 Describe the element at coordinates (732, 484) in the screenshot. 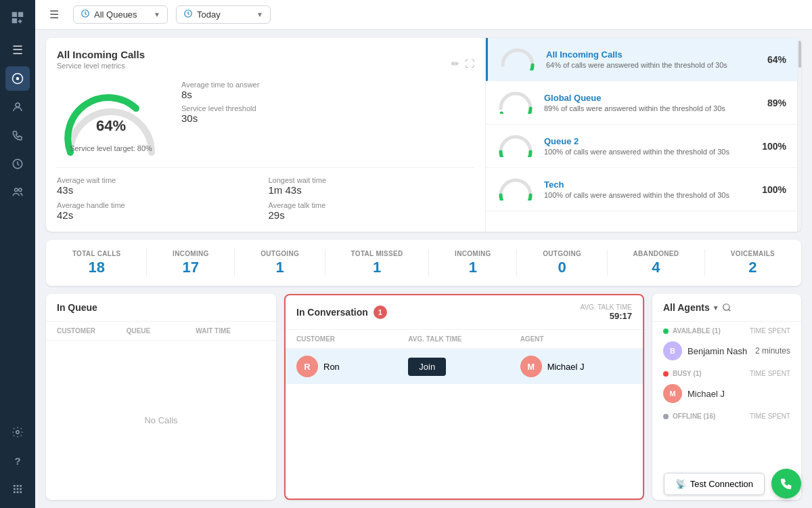

I see `bottom-buttons: 📡 Test Connection` at that location.